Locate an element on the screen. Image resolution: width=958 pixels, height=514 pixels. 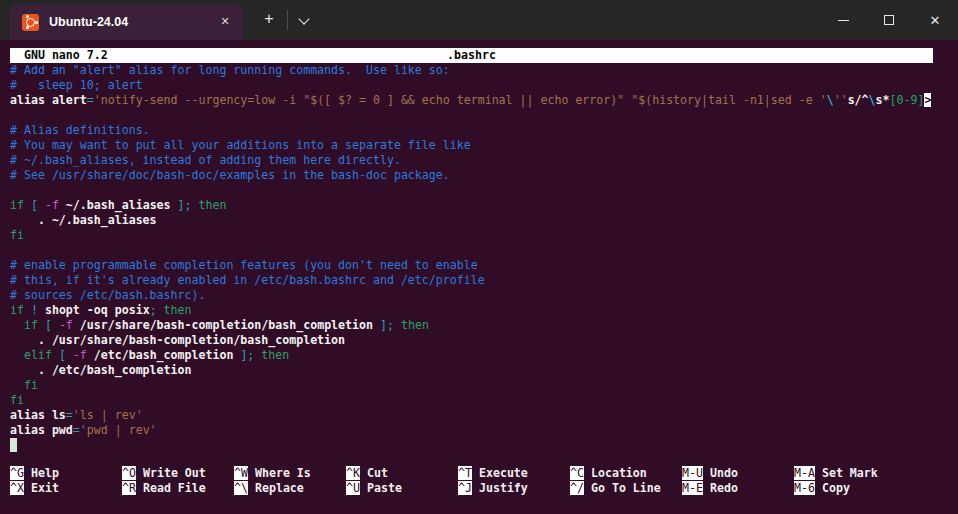
code-segment: = is located at coordinates (90, 100).